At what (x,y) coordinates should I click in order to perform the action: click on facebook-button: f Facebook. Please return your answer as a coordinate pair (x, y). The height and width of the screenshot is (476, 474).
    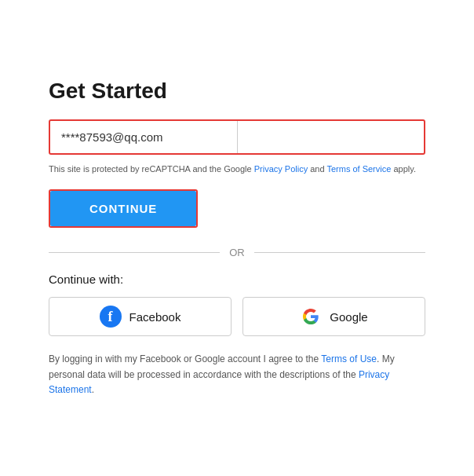
    Looking at the image, I should click on (140, 317).